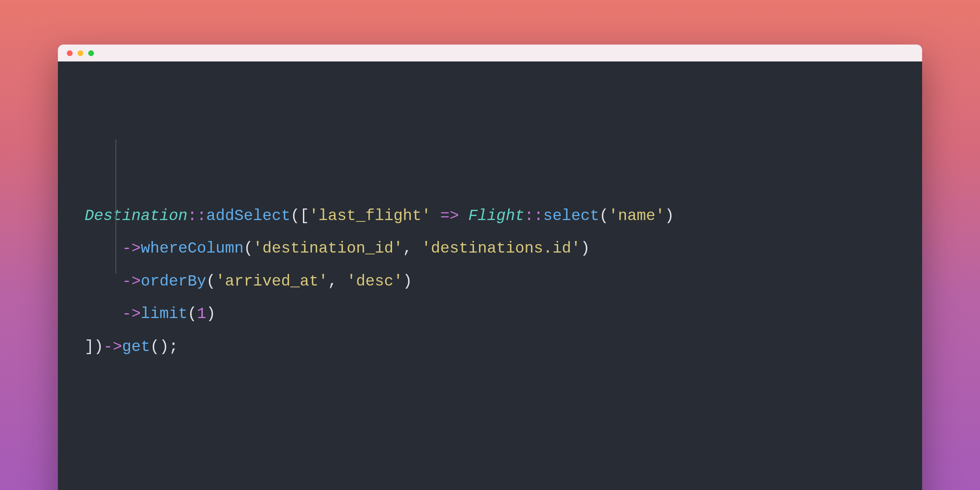 Image resolution: width=980 pixels, height=490 pixels. I want to click on code-line: ->whereColumn('destination_id', 'destina…, so click(490, 249).